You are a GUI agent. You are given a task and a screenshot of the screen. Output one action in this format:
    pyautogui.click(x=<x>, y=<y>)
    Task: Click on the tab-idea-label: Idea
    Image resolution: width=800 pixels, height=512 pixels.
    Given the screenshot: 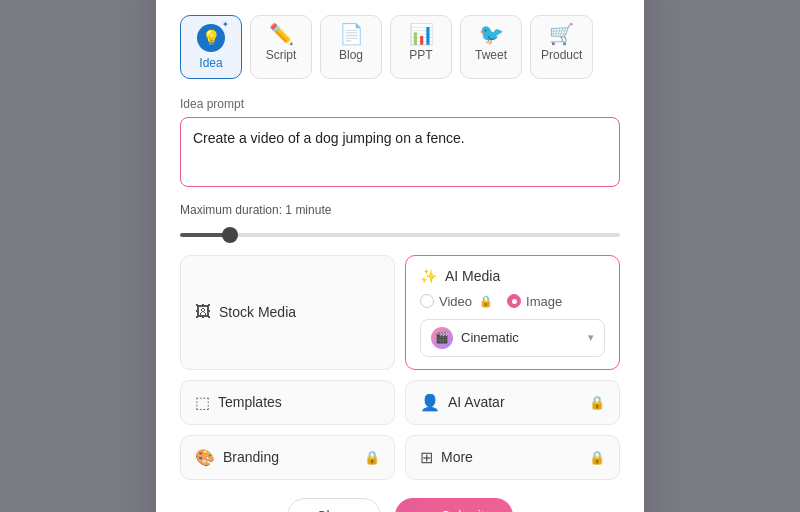 What is the action you would take?
    pyautogui.click(x=210, y=63)
    